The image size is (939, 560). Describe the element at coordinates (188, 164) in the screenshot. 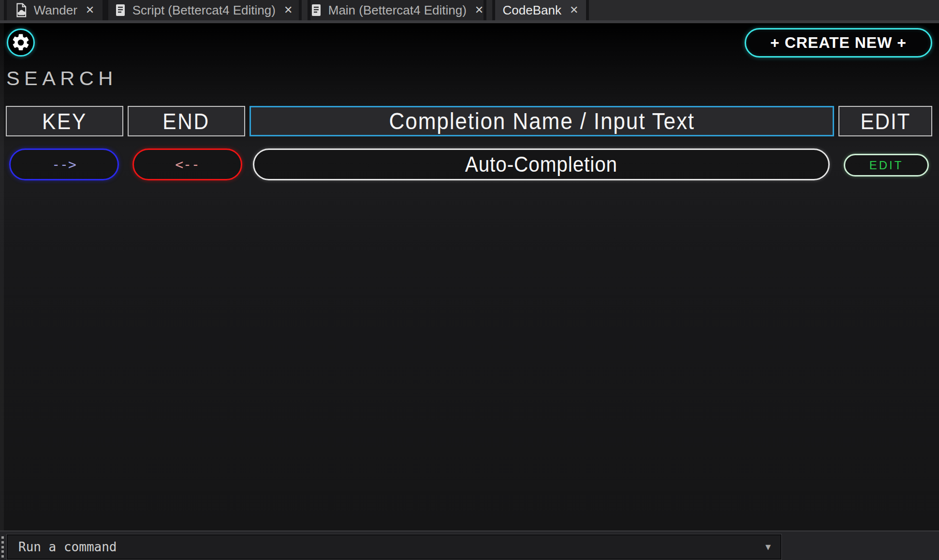

I see `previous-page-button: <--` at that location.